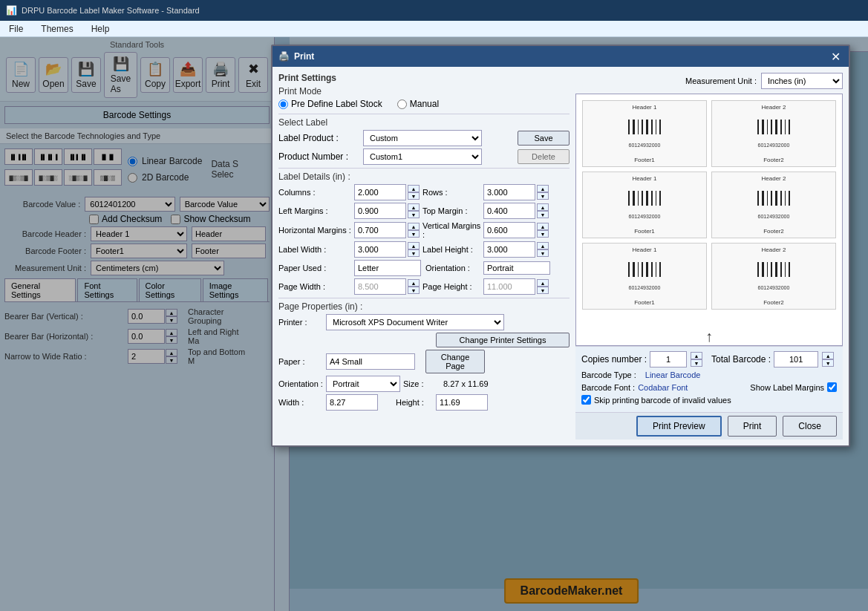  I want to click on lw-up: ▲, so click(414, 246).